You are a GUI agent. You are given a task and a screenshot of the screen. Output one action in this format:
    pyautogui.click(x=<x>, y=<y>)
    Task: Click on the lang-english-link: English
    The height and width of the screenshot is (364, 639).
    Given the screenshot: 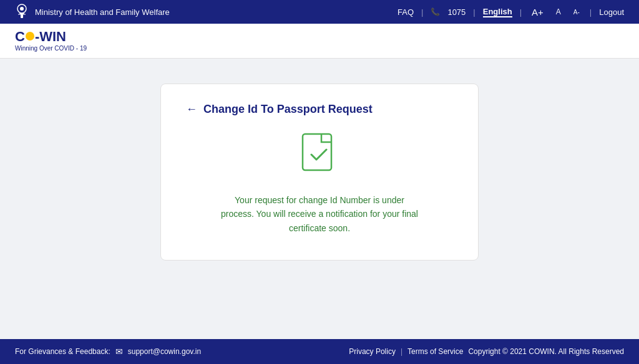 What is the action you would take?
    pyautogui.click(x=498, y=12)
    